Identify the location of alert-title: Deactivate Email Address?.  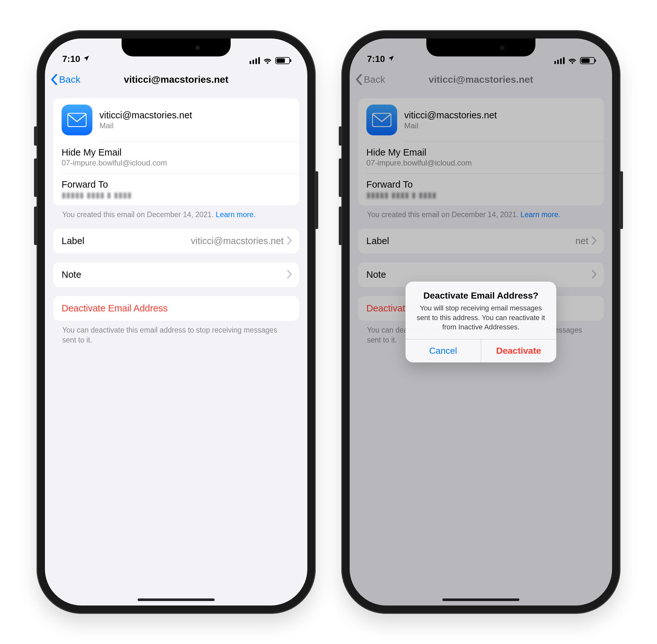
(481, 296).